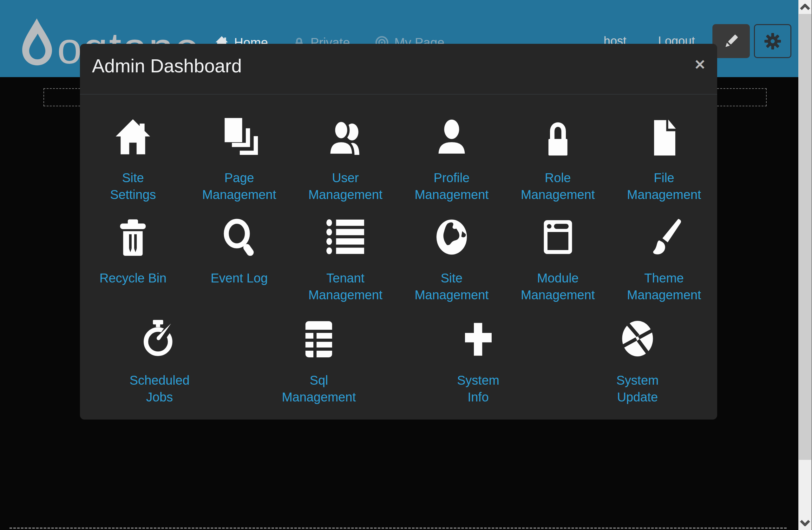 The width and height of the screenshot is (812, 530). What do you see at coordinates (160, 389) in the screenshot?
I see `tile-label: ScheduledJobs` at bounding box center [160, 389].